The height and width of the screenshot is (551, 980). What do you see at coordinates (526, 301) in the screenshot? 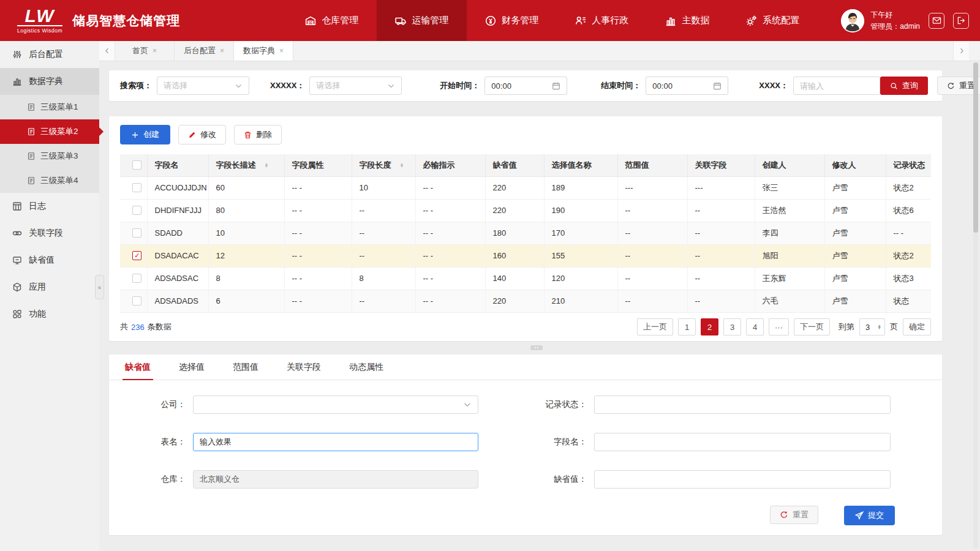
I see `table-row: ADSADADS 6 -- - -- -- - 220 210 -- -- 六毛…` at bounding box center [526, 301].